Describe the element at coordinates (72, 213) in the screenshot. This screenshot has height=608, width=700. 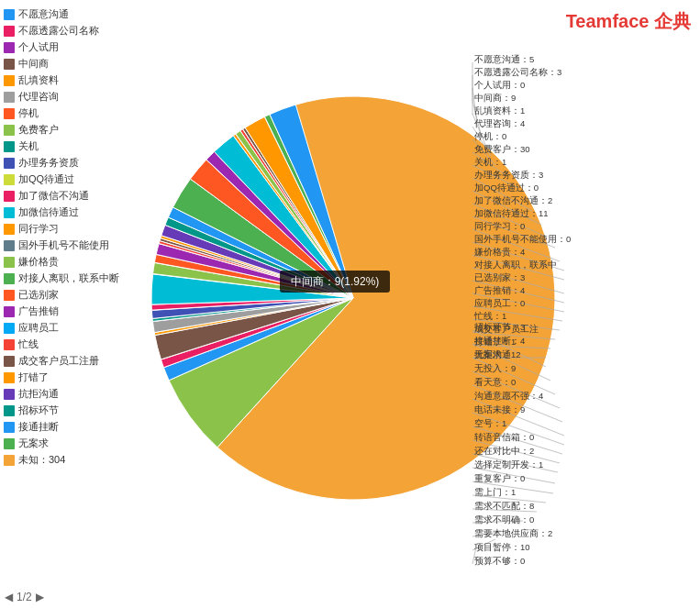
I see `legend-item: 加微信待通过` at that location.